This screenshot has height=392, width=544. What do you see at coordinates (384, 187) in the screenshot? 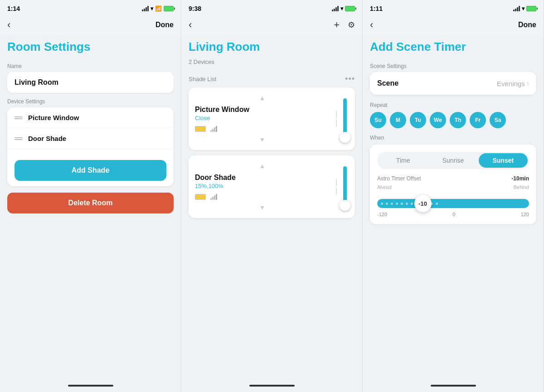
I see `ahead-label: Ahead` at bounding box center [384, 187].